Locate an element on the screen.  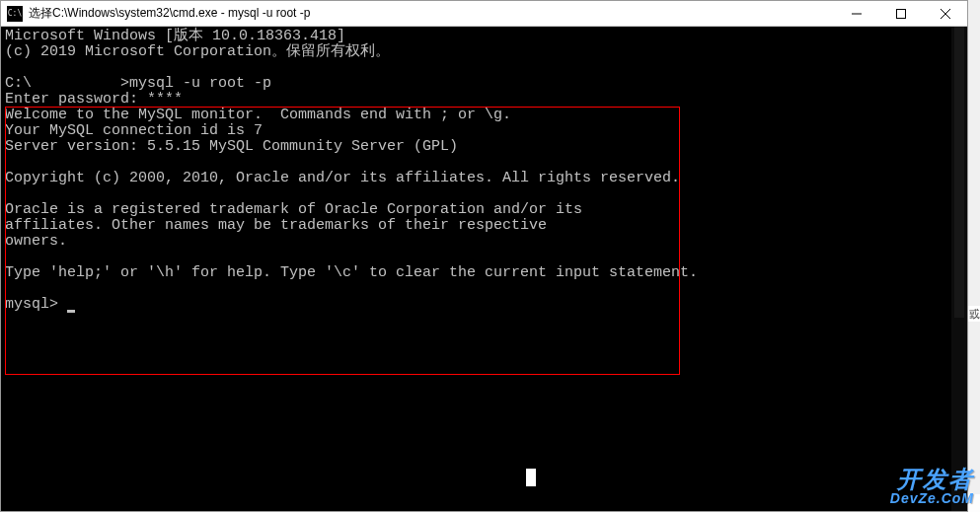
watermark-line2: DevZe.CoM is located at coordinates (932, 499).